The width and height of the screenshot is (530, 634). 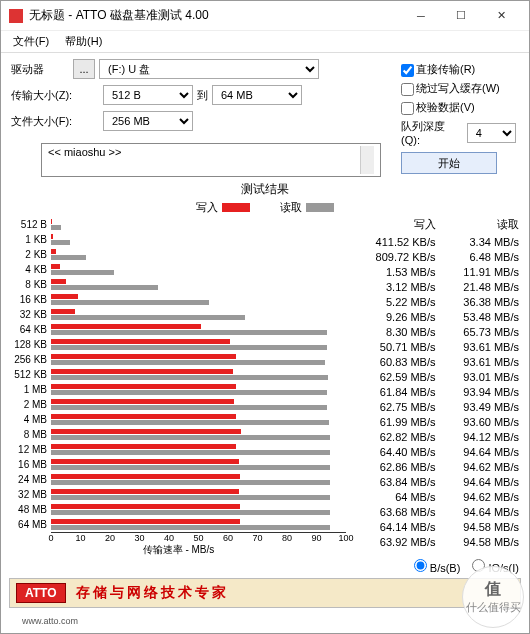 I want to click on legend-read-label: 读取, so click(x=291, y=208).